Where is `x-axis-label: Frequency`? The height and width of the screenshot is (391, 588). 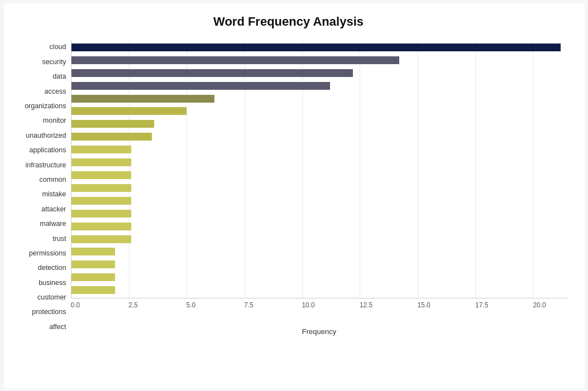
x-axis-label: Frequency is located at coordinates (319, 331).